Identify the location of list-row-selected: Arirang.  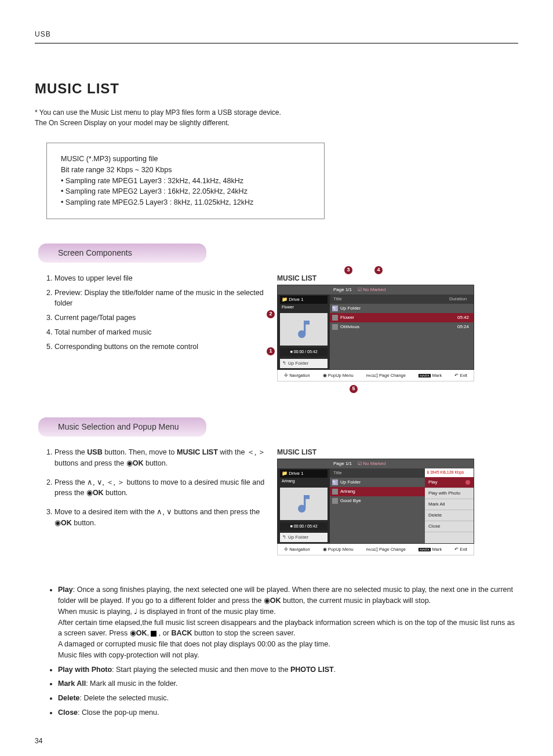
(377, 492).